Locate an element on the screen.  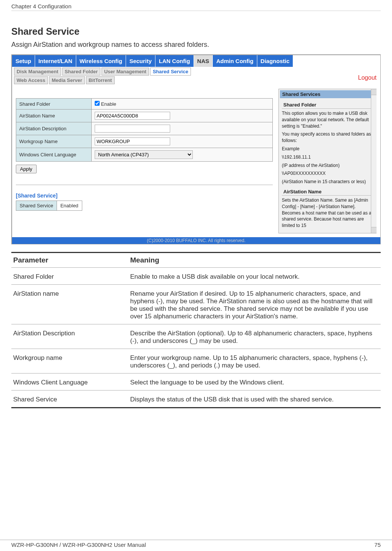
shared-folder-cell: Enable is located at coordinates (182, 104).